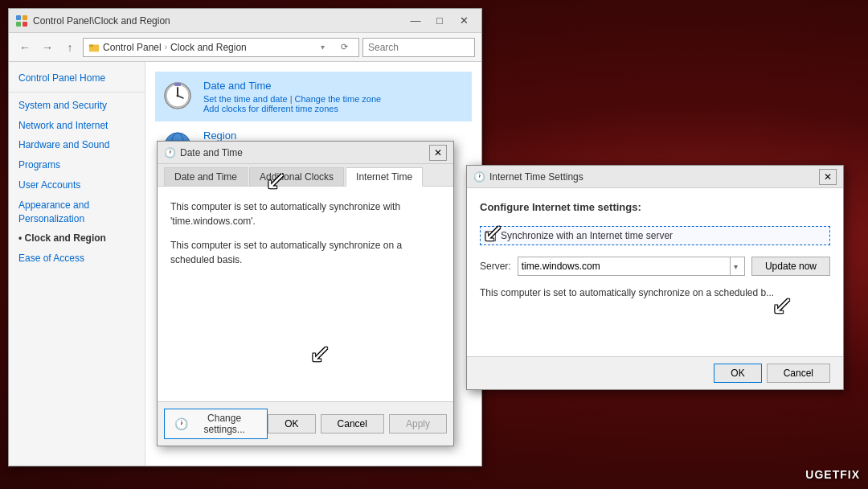 This screenshot has height=489, width=868. I want to click on datetime-dialog-content: This computer is set to automatically sy…, so click(305, 294).